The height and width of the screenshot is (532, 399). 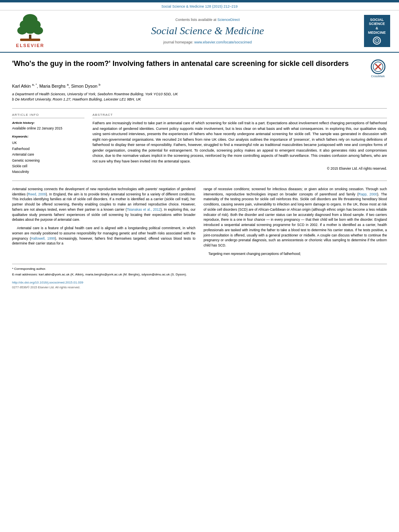 I want to click on reed-2009-link: Reed, 2009, so click(x=37, y=194).